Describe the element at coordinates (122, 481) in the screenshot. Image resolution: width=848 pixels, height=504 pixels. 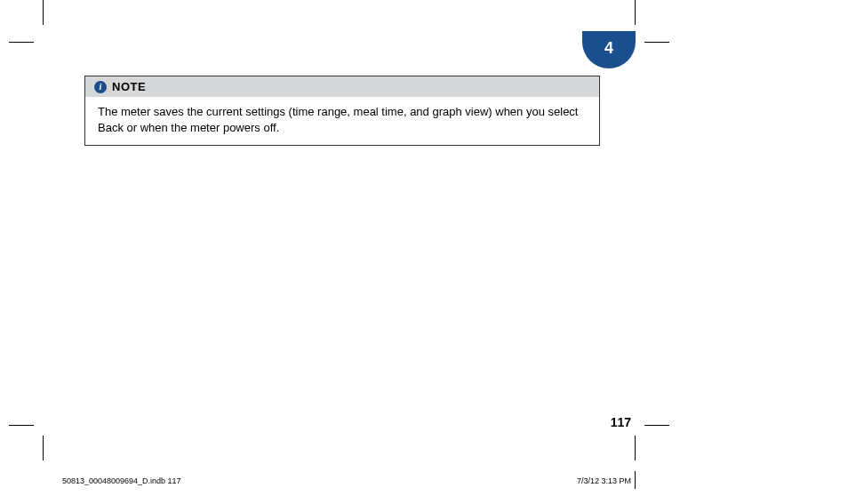
I see `footer-file-info: 50813_00048009694_D.indb 117` at that location.